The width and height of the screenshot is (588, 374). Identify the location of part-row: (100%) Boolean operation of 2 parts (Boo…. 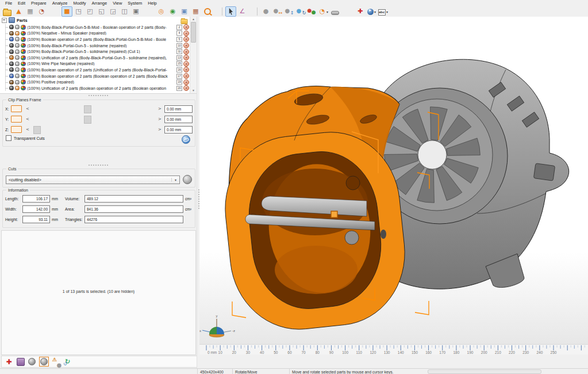
(95, 76).